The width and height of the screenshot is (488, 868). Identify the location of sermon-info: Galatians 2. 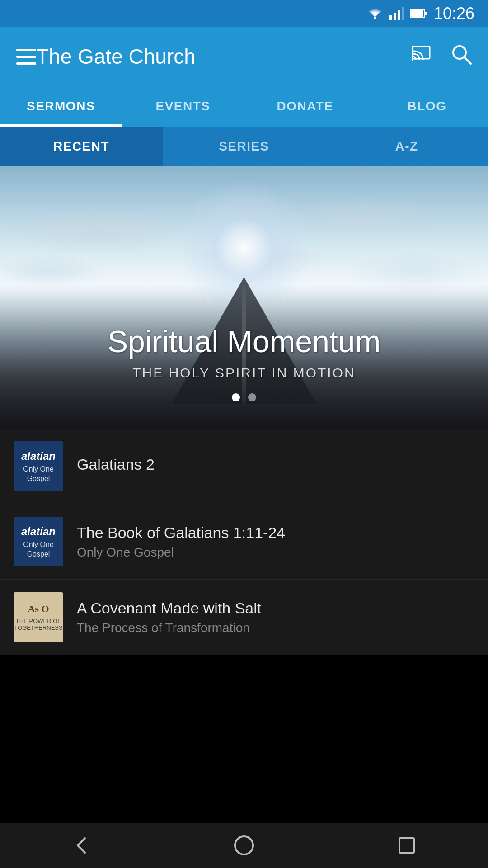
(276, 467).